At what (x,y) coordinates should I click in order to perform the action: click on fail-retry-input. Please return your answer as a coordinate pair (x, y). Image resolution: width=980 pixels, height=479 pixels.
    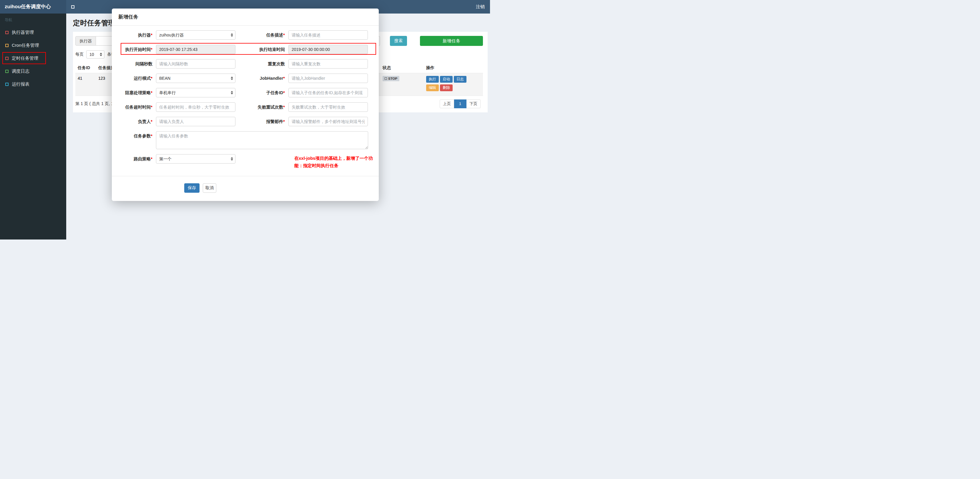
    Looking at the image, I should click on (328, 107).